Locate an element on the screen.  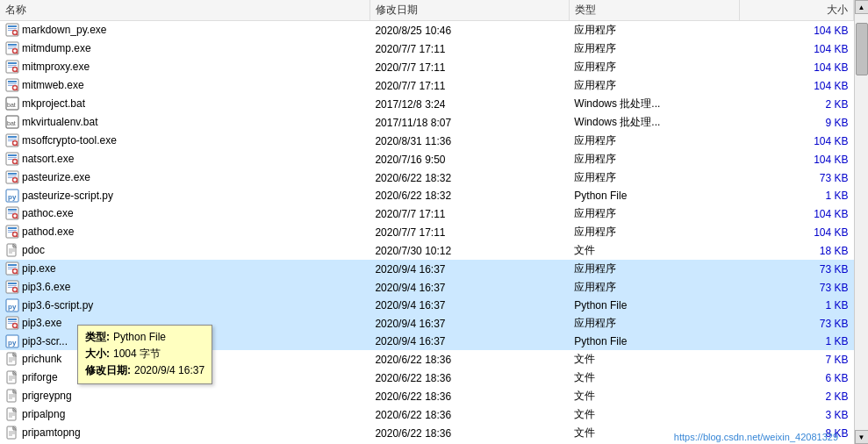
table-row: pathod.exe2020/7/7 17:11应用程序104 KB is located at coordinates (427, 232).